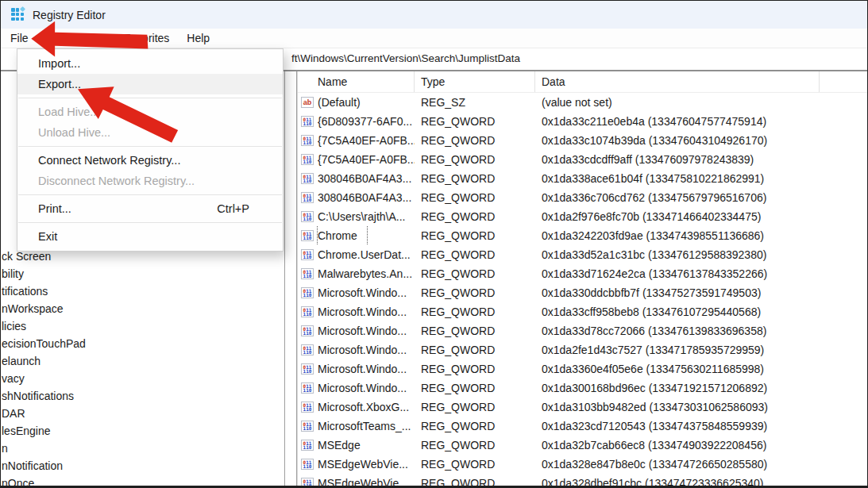 The width and height of the screenshot is (868, 488). What do you see at coordinates (68, 112) in the screenshot?
I see `menu-item-label: Load Hive...` at bounding box center [68, 112].